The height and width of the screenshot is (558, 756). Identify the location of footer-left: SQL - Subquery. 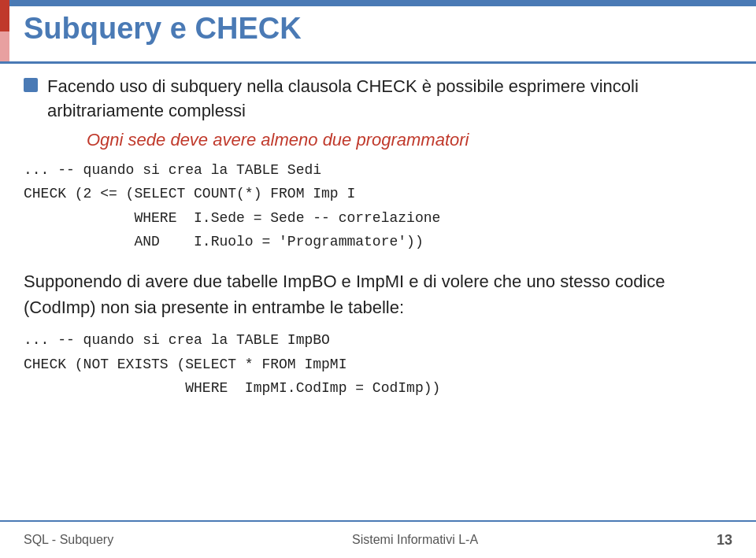
(69, 540).